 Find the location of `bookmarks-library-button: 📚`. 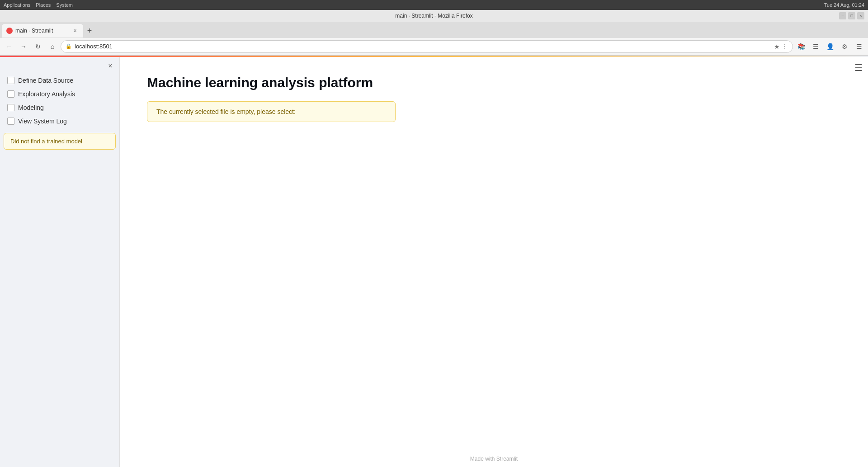

bookmarks-library-button: 📚 is located at coordinates (801, 47).